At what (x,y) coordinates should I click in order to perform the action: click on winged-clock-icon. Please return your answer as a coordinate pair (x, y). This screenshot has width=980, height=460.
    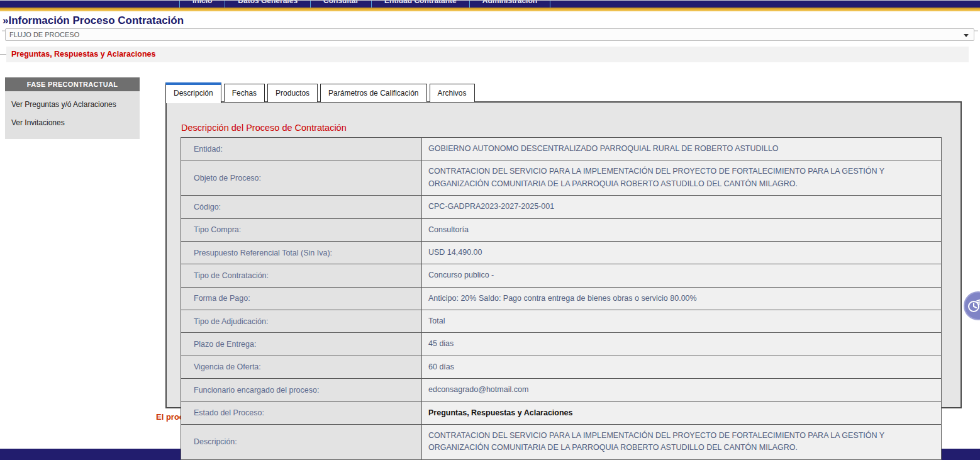
    Looking at the image, I should click on (974, 306).